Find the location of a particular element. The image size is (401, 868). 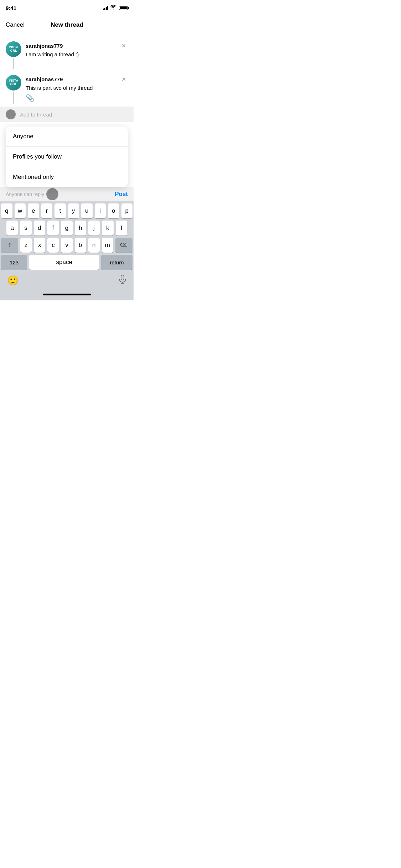

bottom-bar: Anyone can reply Post is located at coordinates (67, 194).